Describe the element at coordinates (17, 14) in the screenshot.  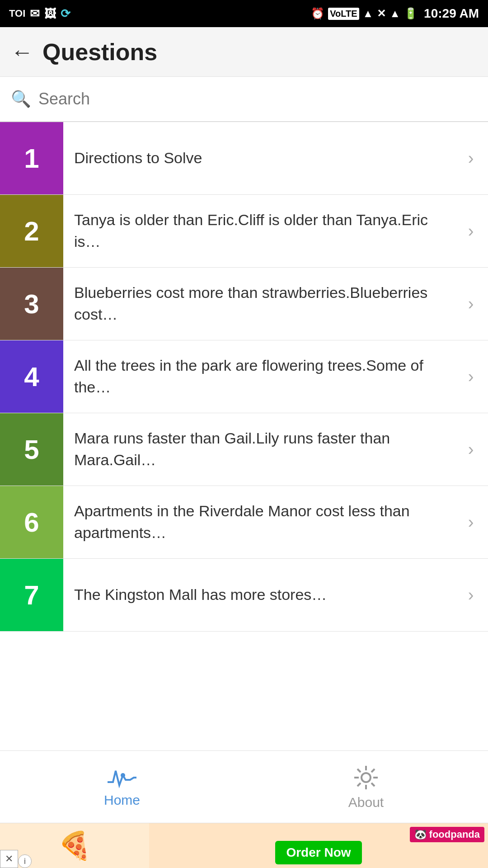
I see `toi-icon: TOI` at that location.